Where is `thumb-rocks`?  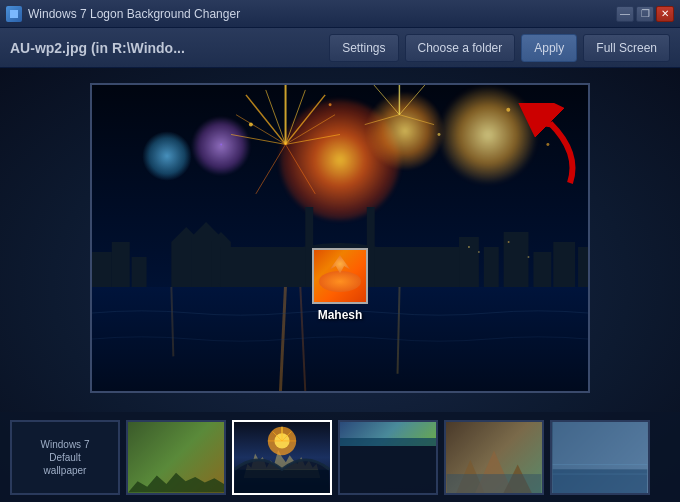 thumb-rocks is located at coordinates (494, 458).